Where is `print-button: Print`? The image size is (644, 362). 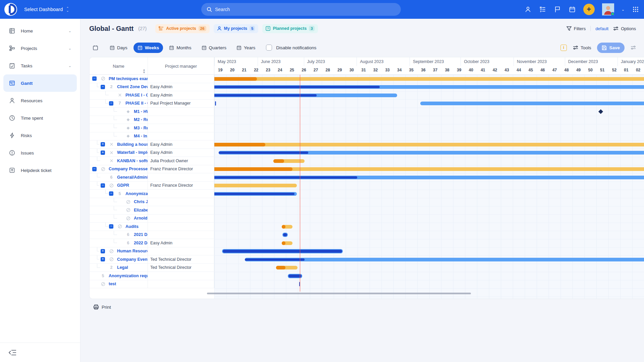 print-button: Print is located at coordinates (107, 307).